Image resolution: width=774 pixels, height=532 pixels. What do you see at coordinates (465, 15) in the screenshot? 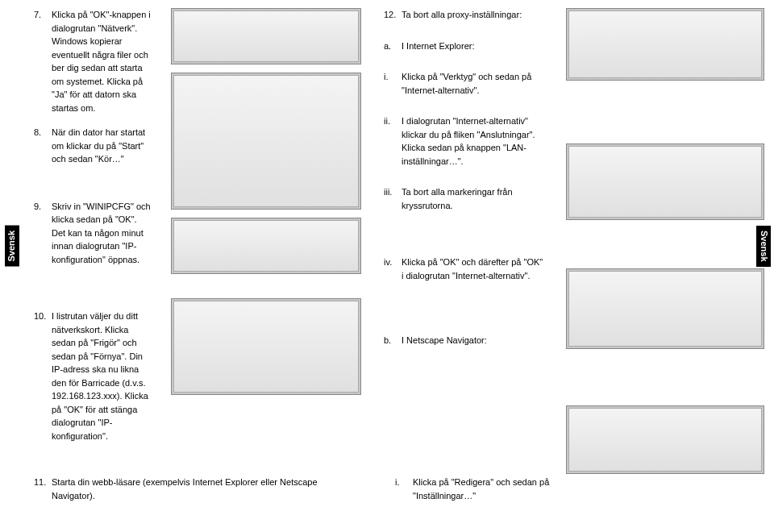
I see `step-12: 12. Ta bort alla proxy-inställningar:` at bounding box center [465, 15].